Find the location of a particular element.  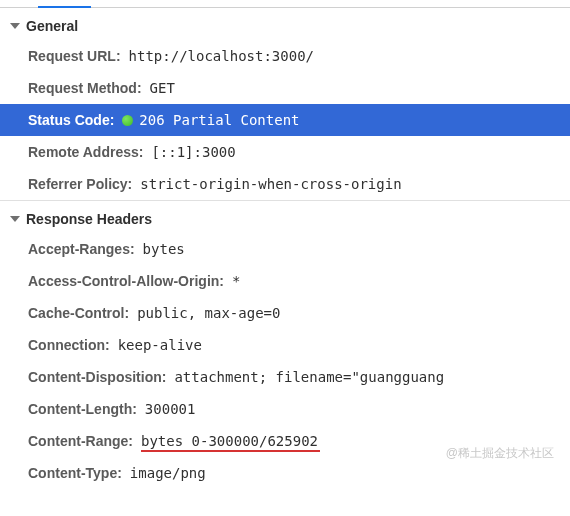

section-general-header: General is located at coordinates (285, 24).